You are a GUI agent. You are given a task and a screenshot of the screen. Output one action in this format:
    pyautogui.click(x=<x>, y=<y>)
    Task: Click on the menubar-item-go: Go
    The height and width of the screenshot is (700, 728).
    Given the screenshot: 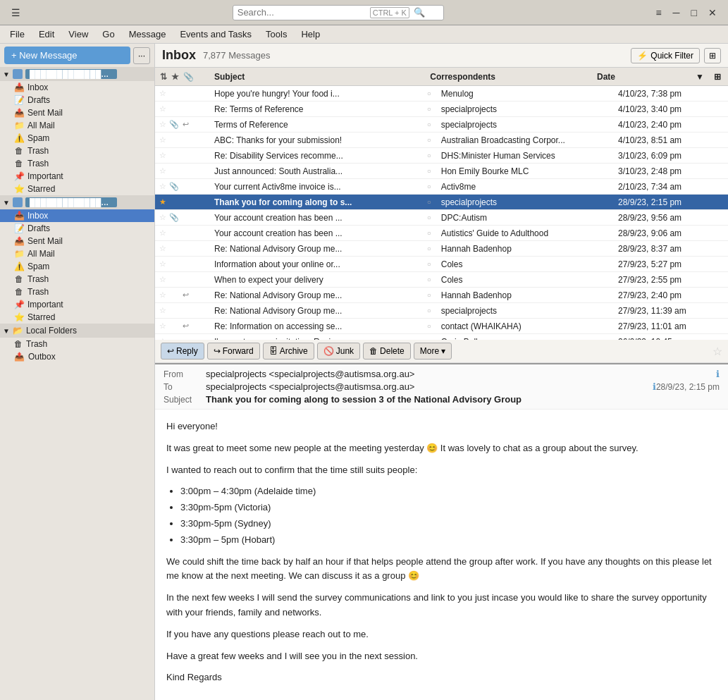 What is the action you would take?
    pyautogui.click(x=109, y=34)
    